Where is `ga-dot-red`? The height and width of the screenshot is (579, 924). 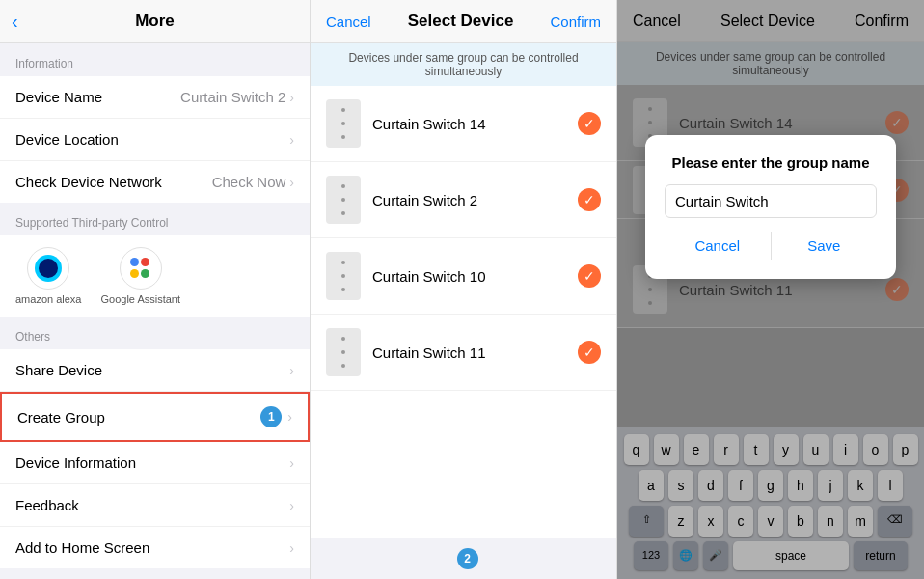
ga-dot-red is located at coordinates (145, 262).